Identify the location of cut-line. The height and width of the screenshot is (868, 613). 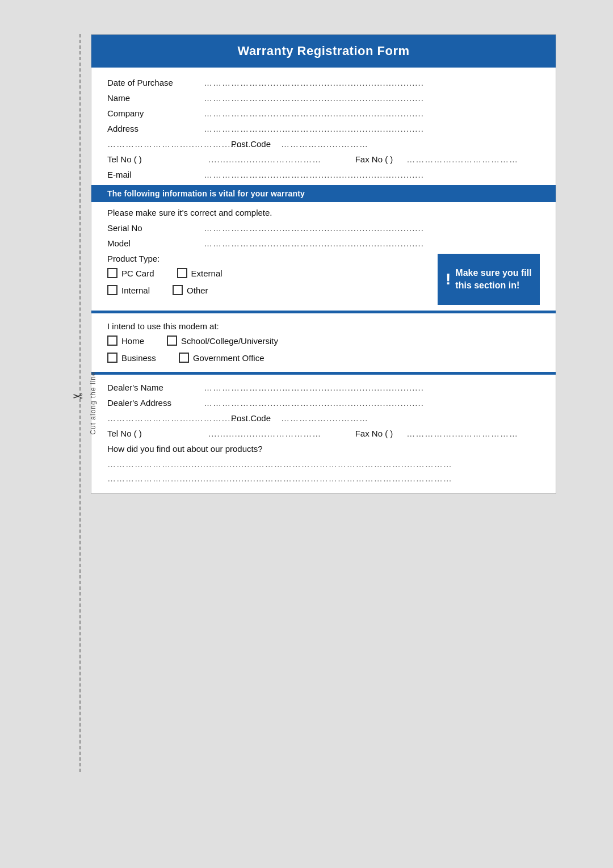
(80, 403).